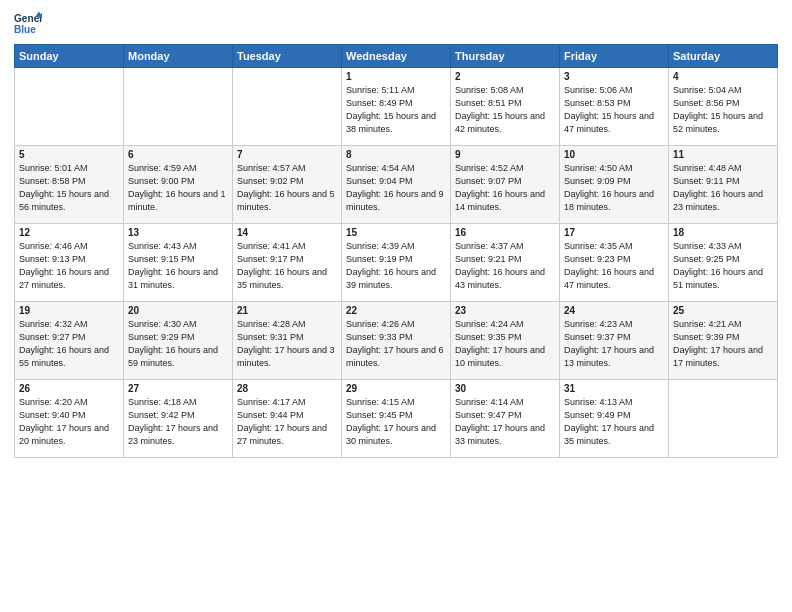  What do you see at coordinates (396, 56) in the screenshot?
I see `col-header-wednesday: Wednesday` at bounding box center [396, 56].